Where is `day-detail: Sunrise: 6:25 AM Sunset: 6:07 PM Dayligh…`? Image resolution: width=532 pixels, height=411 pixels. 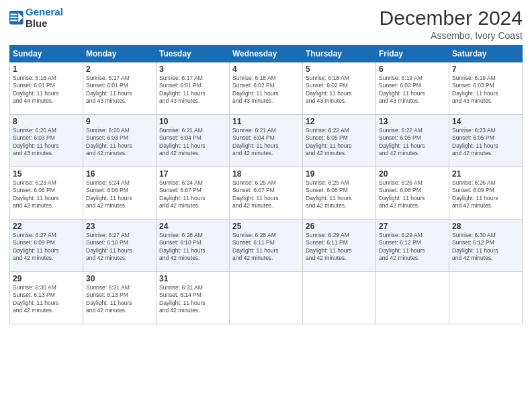 day-detail: Sunrise: 6:25 AM Sunset: 6:07 PM Dayligh… is located at coordinates (266, 195).